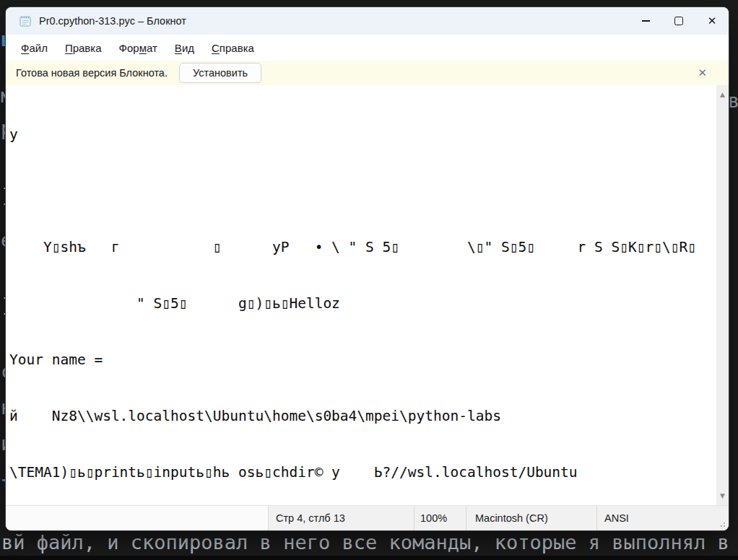 The image size is (738, 560). Describe the element at coordinates (87, 48) in the screenshot. I see `menu-label-part: равка` at that location.